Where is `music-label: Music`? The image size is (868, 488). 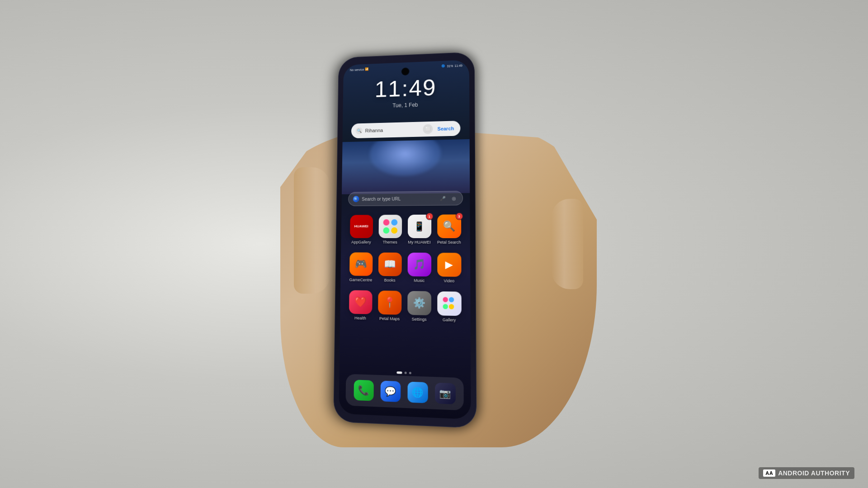 music-label: Music is located at coordinates (419, 281).